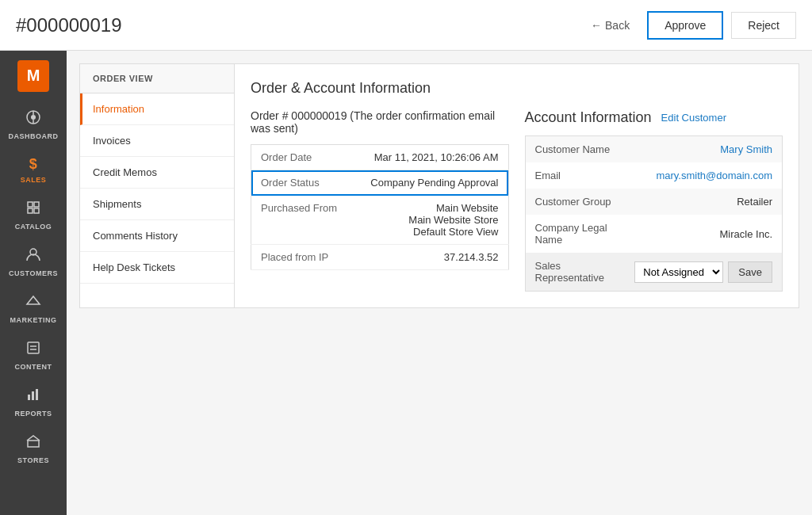 The width and height of the screenshot is (812, 515). I want to click on nav-item-information: Information, so click(157, 109).